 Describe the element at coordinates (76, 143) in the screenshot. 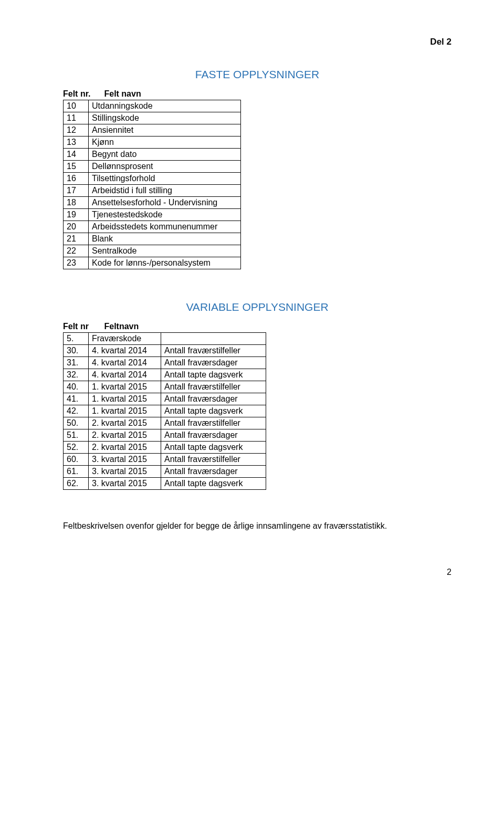

I see `felt-nr-cell: 13` at that location.